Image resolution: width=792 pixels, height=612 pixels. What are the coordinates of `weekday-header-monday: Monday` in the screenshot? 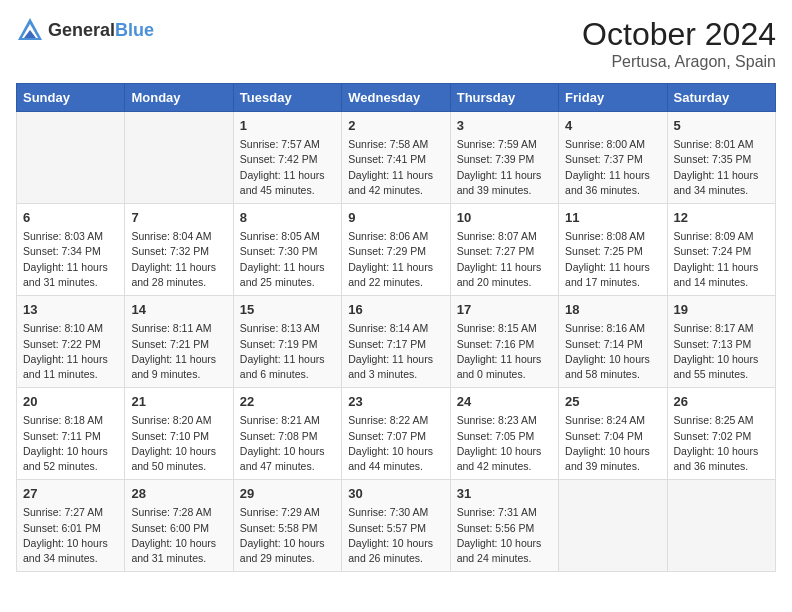 It's located at (179, 98).